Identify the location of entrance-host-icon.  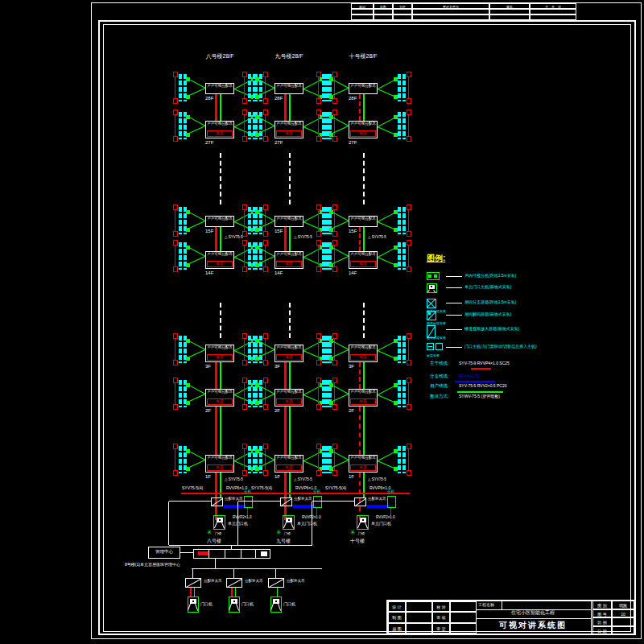
(430, 346).